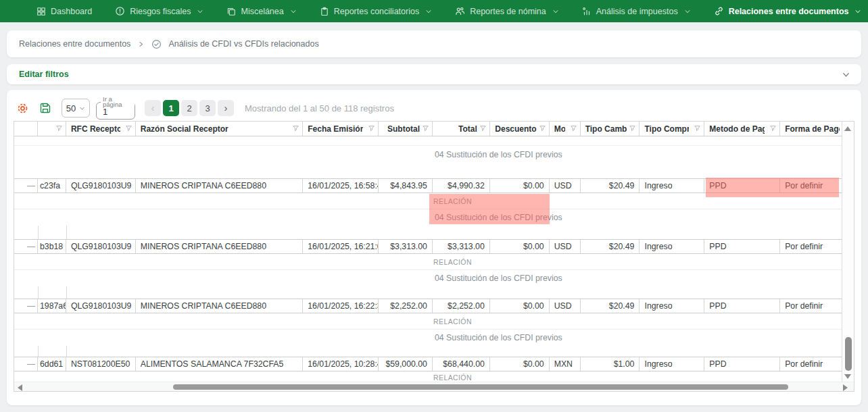 This screenshot has height=412, width=868. What do you see at coordinates (153, 108) in the screenshot?
I see `prev-page-button: ‹` at bounding box center [153, 108].